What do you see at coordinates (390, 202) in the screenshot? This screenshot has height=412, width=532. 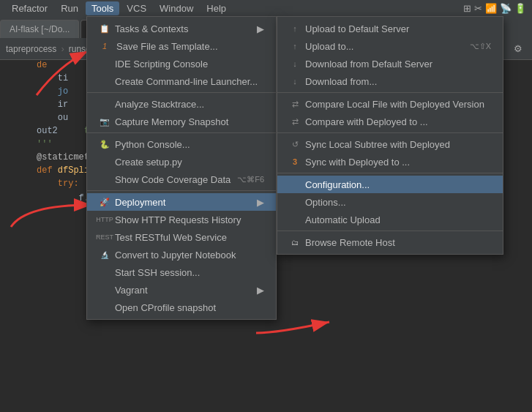 I see `menu-item-options: Options...` at bounding box center [390, 202].